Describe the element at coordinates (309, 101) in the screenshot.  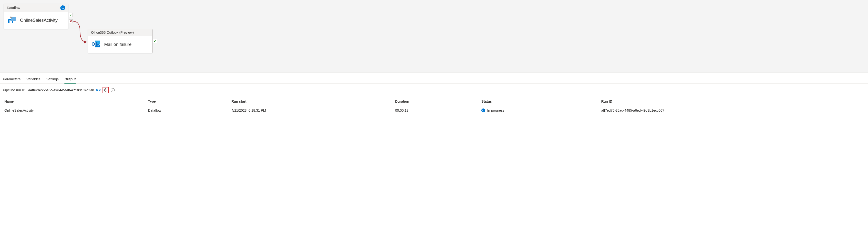
I see `col-run-start: Run start` at that location.